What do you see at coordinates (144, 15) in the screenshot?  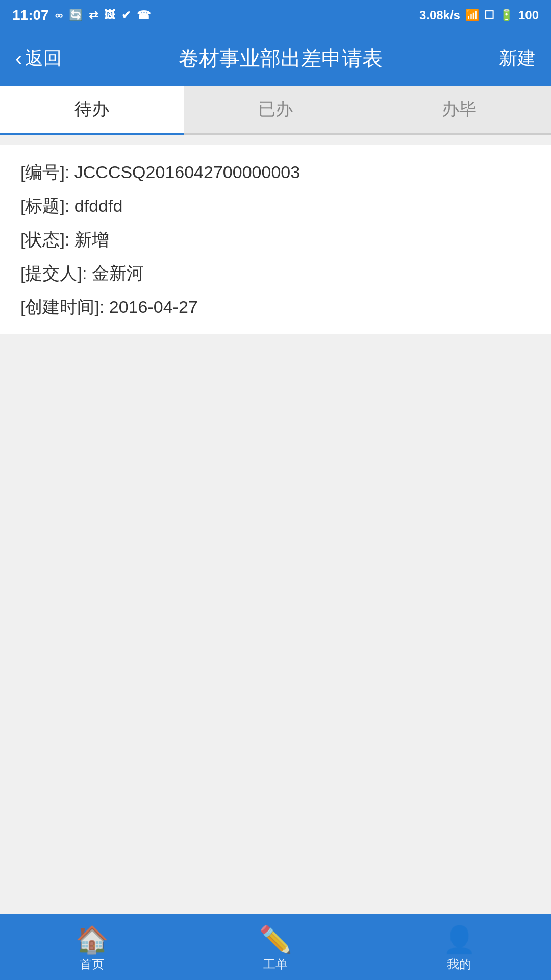 I see `person-icon: ☎` at bounding box center [144, 15].